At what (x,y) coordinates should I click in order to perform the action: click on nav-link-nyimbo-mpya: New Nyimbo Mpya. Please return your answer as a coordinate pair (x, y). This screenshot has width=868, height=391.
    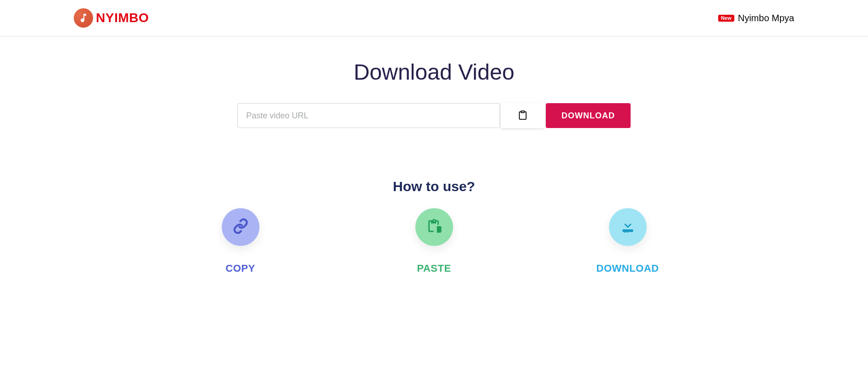
    Looking at the image, I should click on (756, 18).